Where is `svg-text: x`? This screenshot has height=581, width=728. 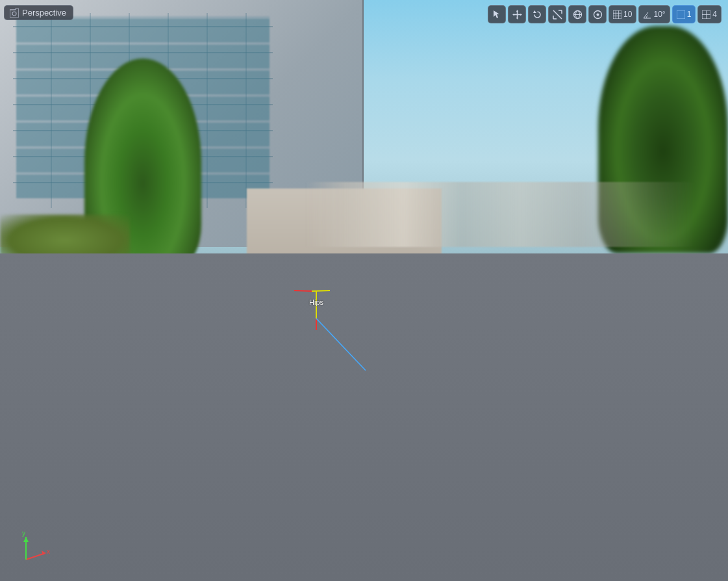 svg-text: x is located at coordinates (48, 551).